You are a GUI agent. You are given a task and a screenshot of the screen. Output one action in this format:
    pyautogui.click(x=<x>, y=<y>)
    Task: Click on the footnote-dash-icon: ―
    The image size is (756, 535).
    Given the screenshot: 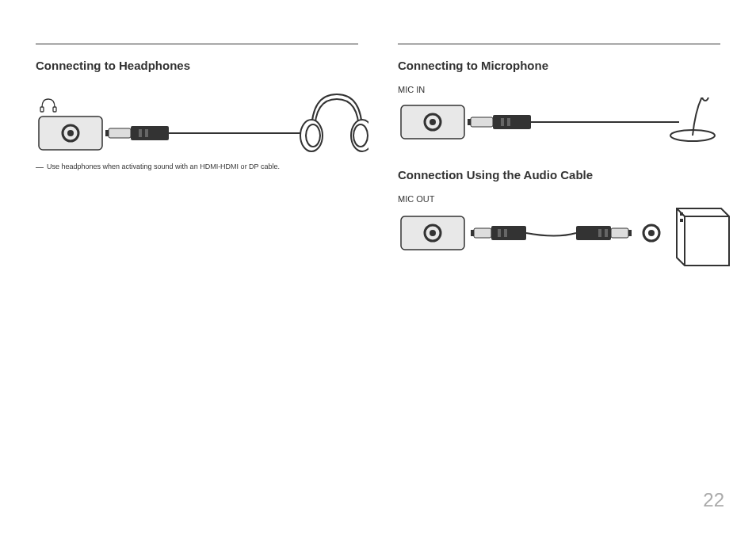 What is the action you would take?
    pyautogui.click(x=40, y=167)
    